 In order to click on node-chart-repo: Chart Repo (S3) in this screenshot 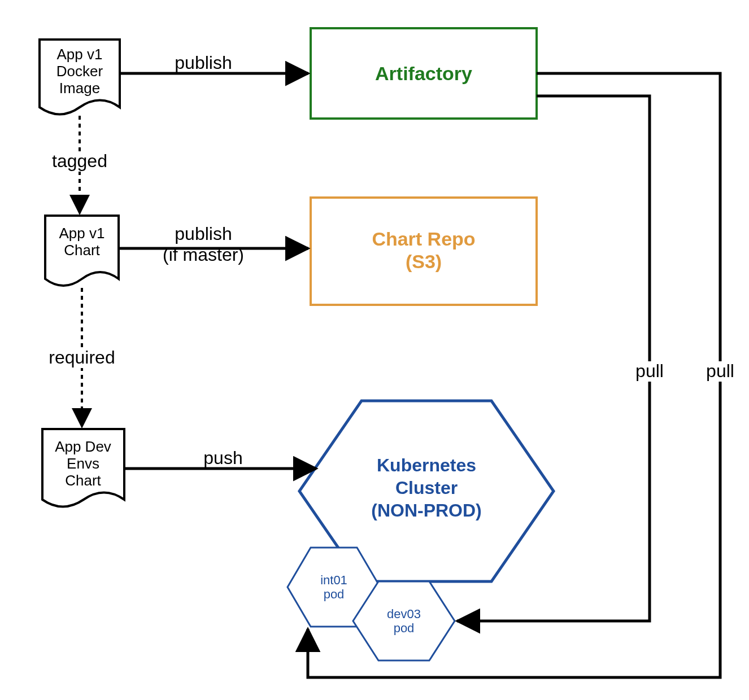, I will do `click(424, 251)`.